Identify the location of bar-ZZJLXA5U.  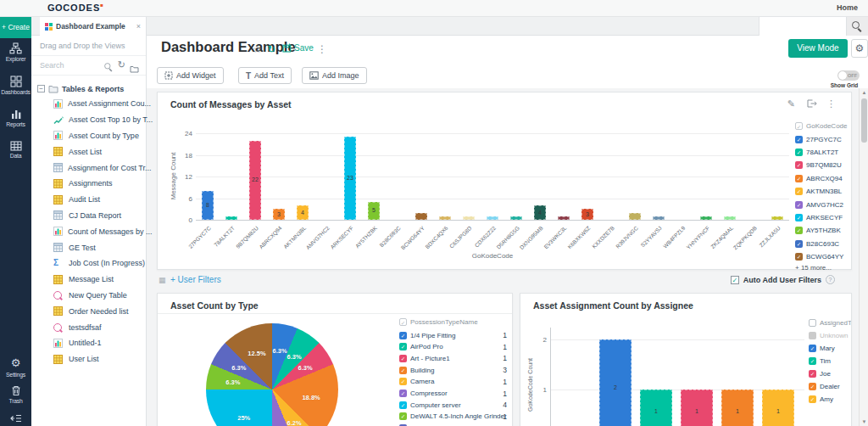
(777, 218).